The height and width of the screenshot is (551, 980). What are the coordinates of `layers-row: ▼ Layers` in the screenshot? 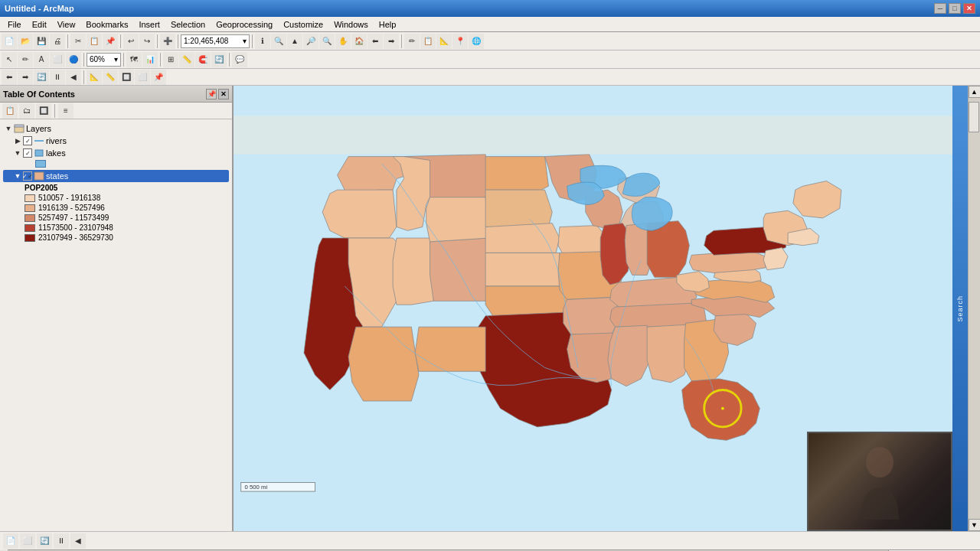 It's located at (116, 129).